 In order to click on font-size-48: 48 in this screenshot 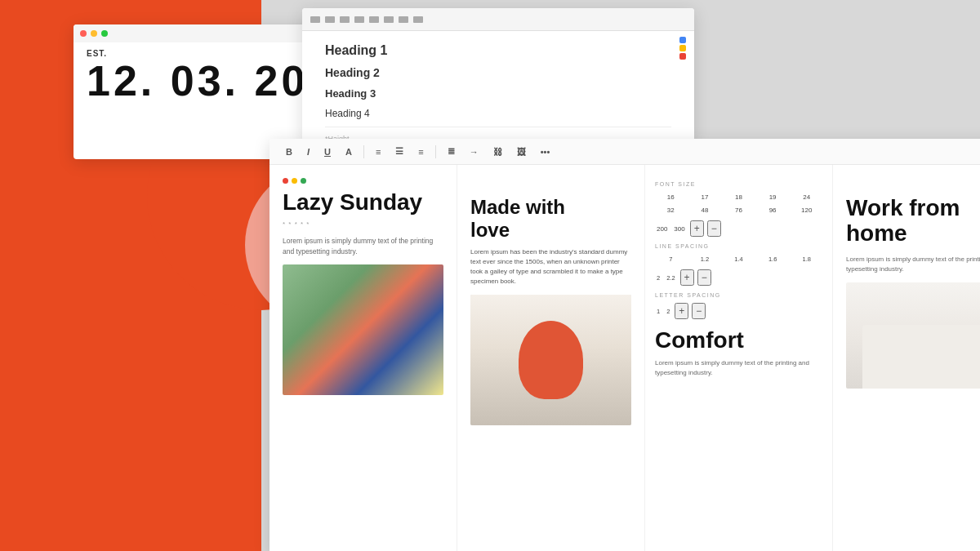, I will do `click(706, 211)`.